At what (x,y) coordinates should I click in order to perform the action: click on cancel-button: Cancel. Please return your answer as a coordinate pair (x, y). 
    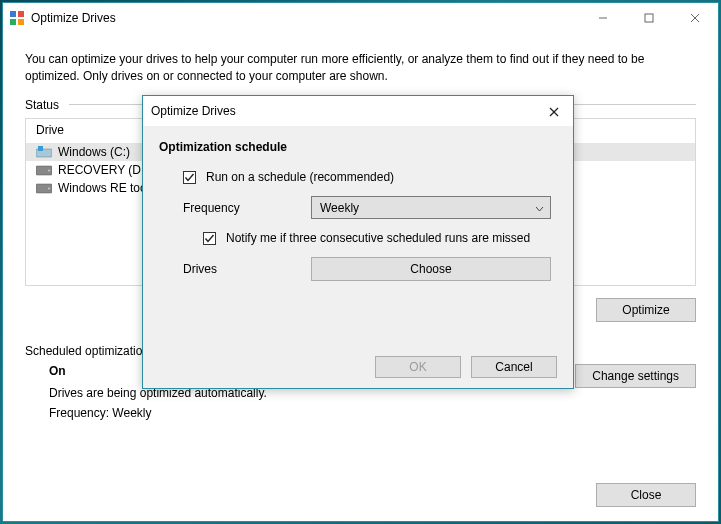
    Looking at the image, I should click on (514, 367).